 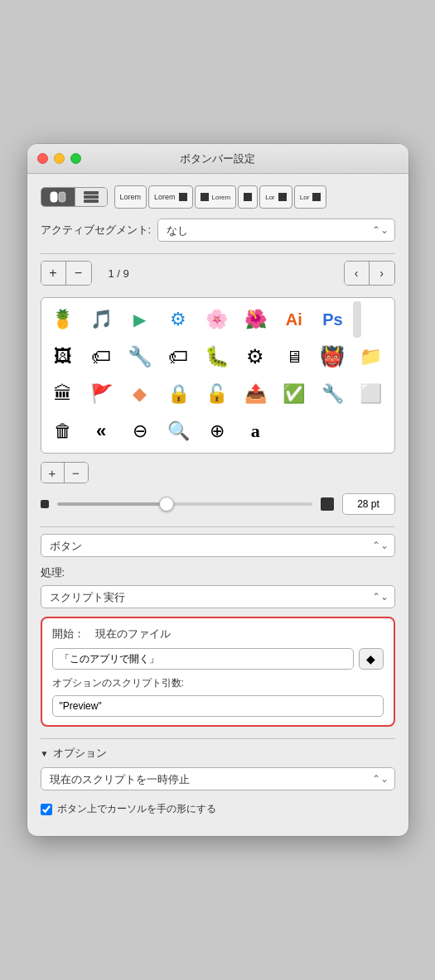 What do you see at coordinates (76, 473) in the screenshot?
I see `icon-remove-button: −` at bounding box center [76, 473].